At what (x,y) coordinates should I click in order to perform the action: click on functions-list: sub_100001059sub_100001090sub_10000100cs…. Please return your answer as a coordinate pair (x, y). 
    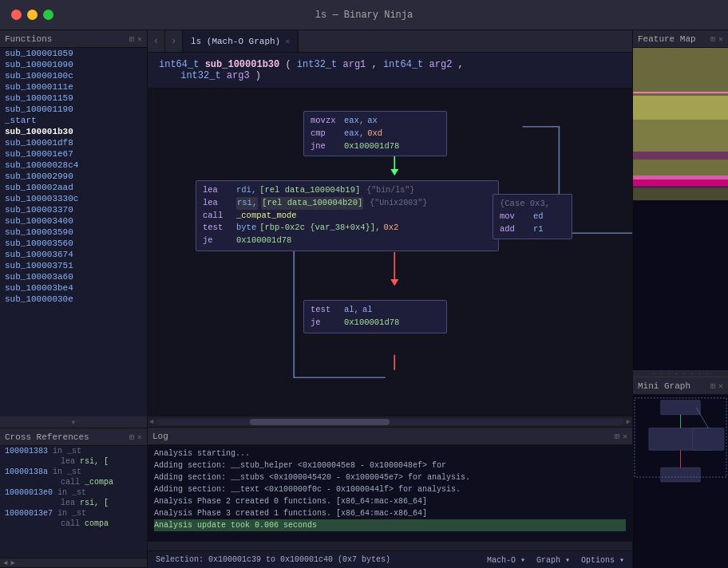
    Looking at the image, I should click on (73, 232).